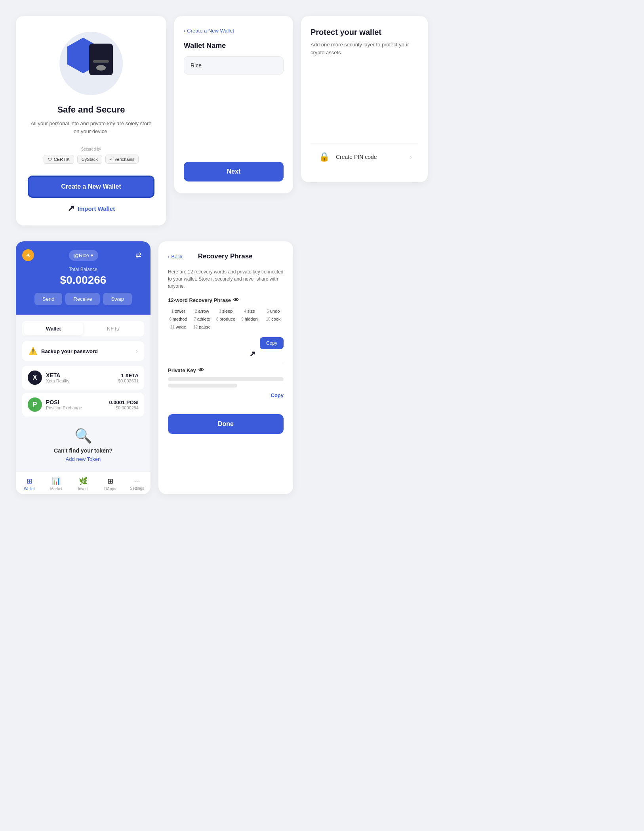 The image size is (644, 831). I want to click on safe-title: Safe and Secure, so click(91, 110).